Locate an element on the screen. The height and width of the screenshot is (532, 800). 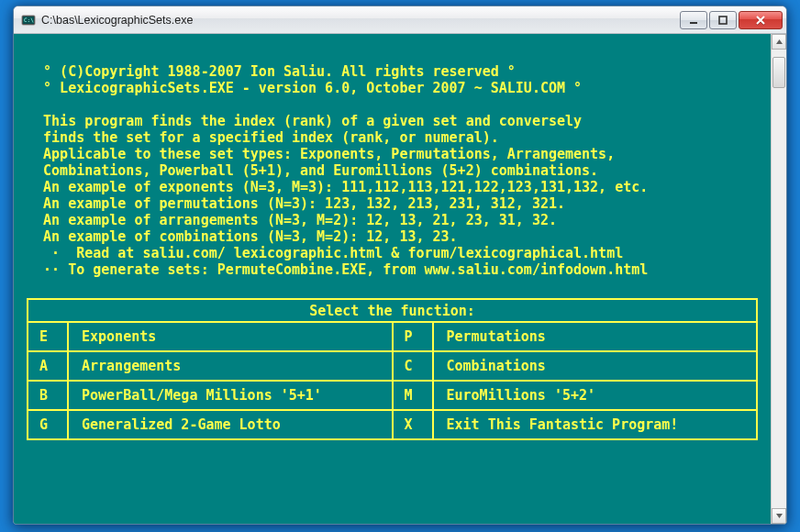
svg-text: C:\ is located at coordinates (29, 20).